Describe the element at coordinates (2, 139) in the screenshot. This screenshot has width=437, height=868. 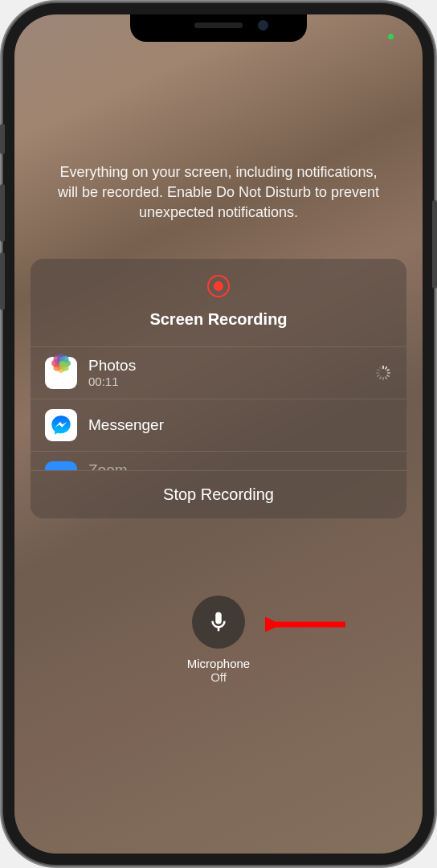
I see `silence-switch` at that location.